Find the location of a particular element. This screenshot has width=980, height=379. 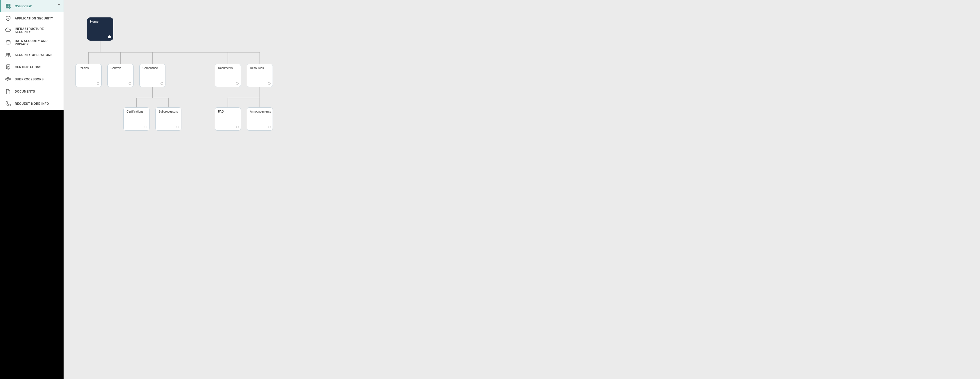

sidebar-item-data-security: DATA SECURITY AND PRIVACY is located at coordinates (32, 43).